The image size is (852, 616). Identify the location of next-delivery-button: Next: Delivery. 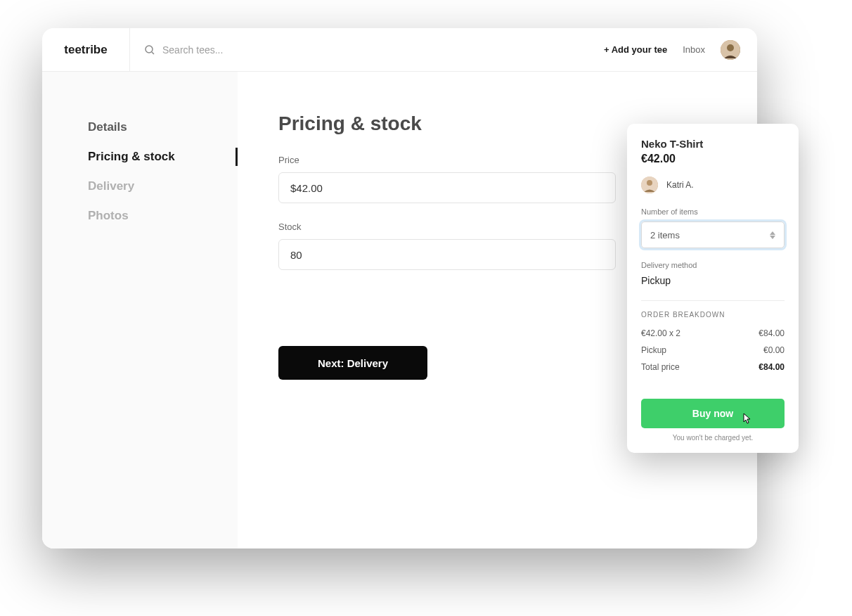
(353, 363).